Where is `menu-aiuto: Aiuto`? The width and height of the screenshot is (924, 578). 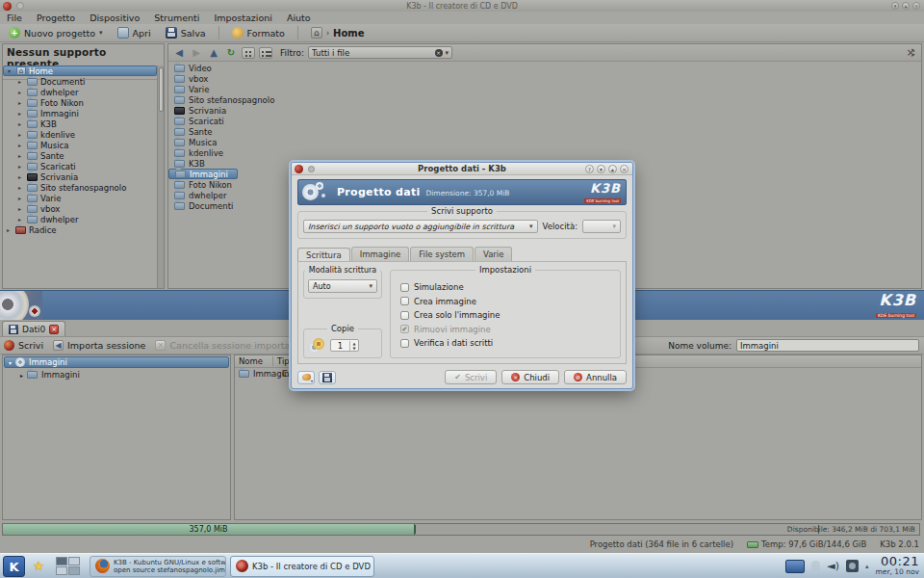 menu-aiuto: Aiuto is located at coordinates (298, 17).